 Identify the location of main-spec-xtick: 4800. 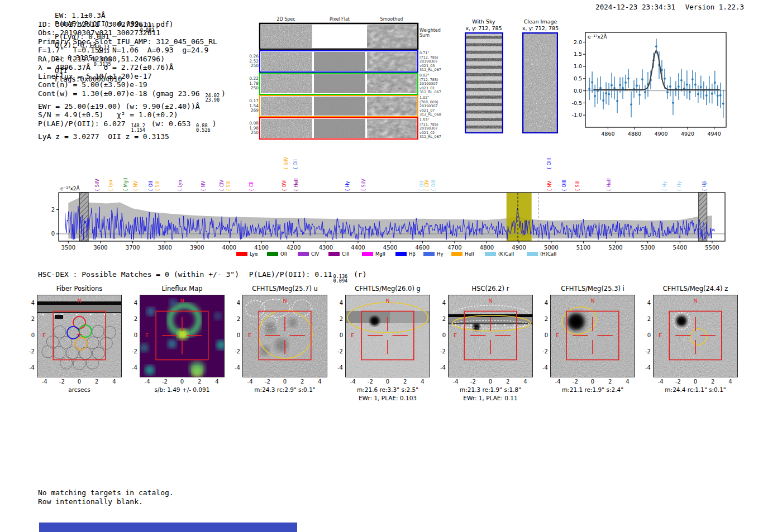
(487, 248).